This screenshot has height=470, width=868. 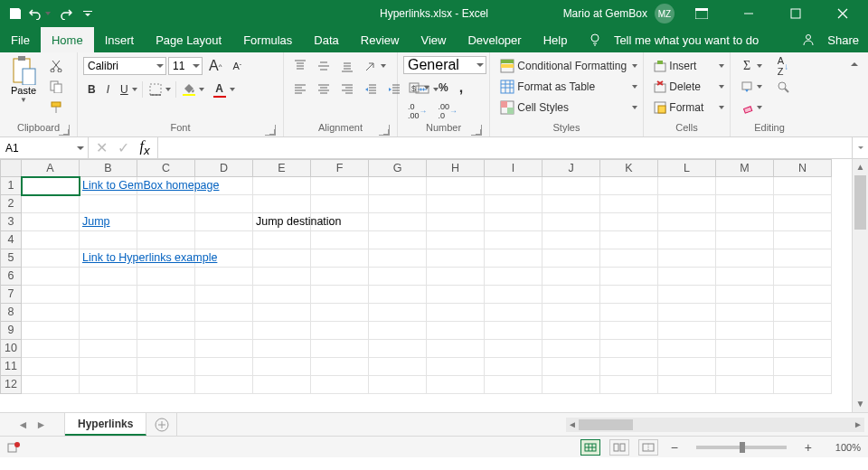 What do you see at coordinates (150, 258) in the screenshot?
I see `hyperlink: Link to Hyperlinks example` at bounding box center [150, 258].